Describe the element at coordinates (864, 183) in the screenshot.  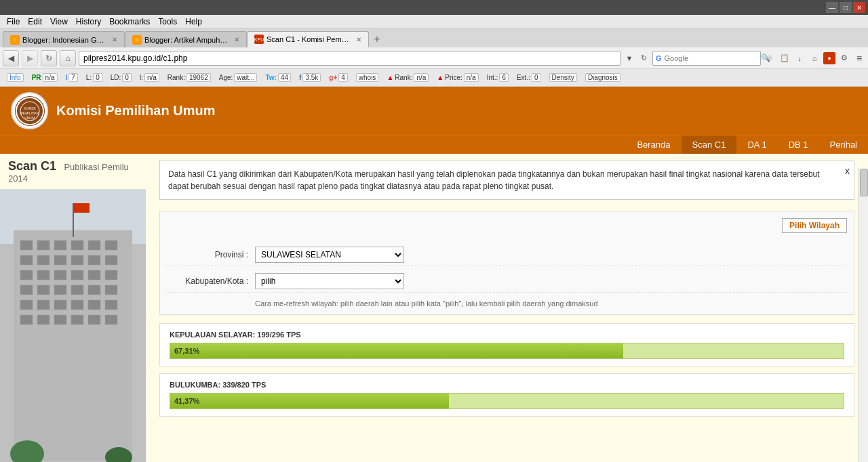
I see `scrollbar-thumb` at that location.